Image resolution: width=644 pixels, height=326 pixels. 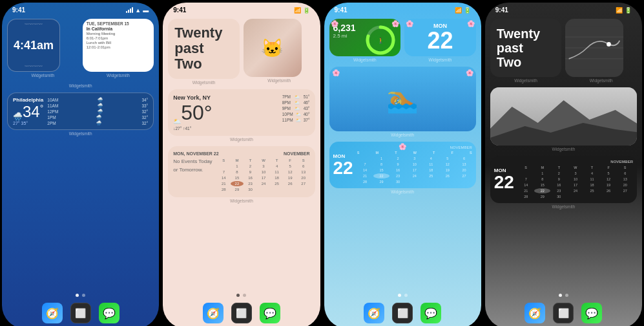 I want to click on datecal-widget-4: MON 22 NOVEMBER S M T W T F S, so click(x=563, y=180).